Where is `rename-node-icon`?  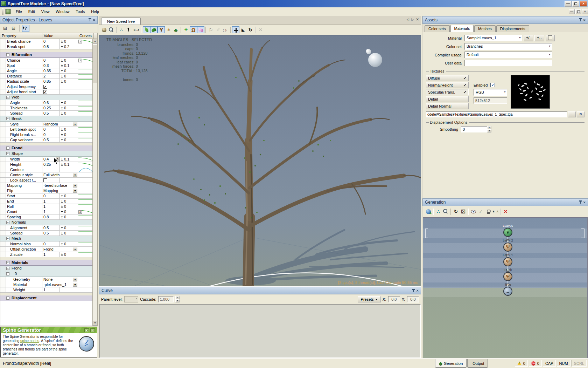 rename-node-icon is located at coordinates (496, 212).